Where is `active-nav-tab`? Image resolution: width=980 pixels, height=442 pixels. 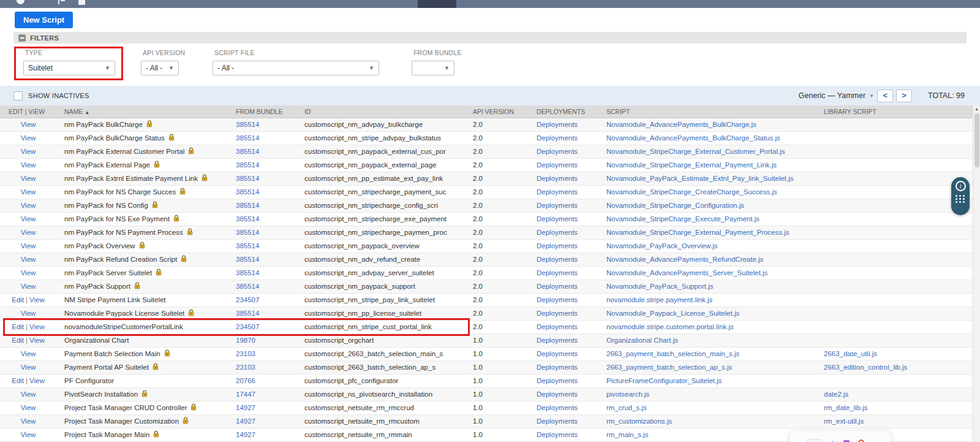
active-nav-tab is located at coordinates (437, 4).